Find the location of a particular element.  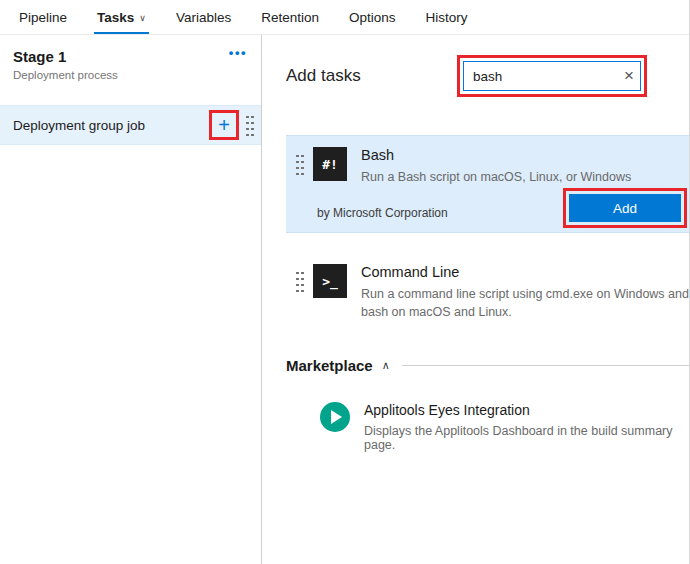

nav-tab-label: History is located at coordinates (447, 18).